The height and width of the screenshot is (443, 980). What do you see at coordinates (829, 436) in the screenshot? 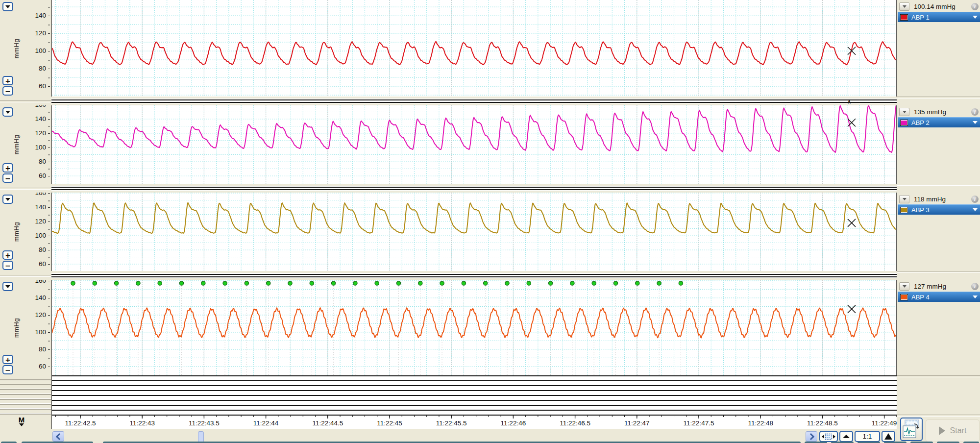
I see `scroll-to-end-button` at bounding box center [829, 436].